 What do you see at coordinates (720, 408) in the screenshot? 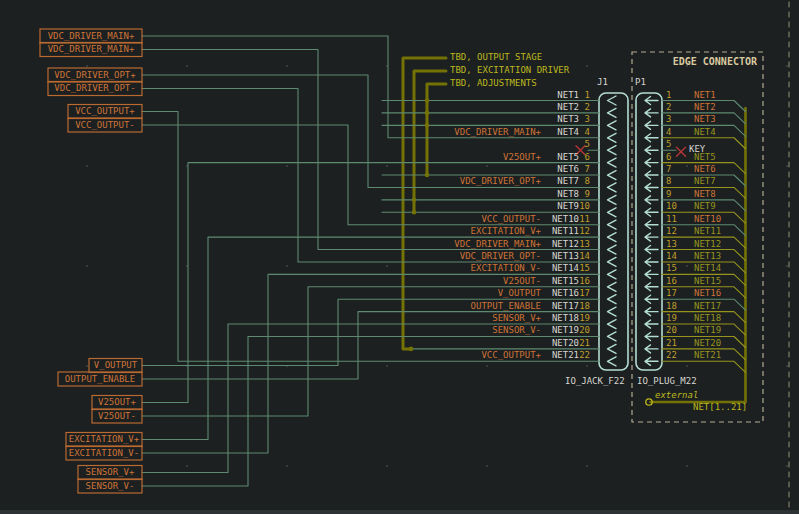
I see `bus-net-range-label: NET[1..21]` at bounding box center [720, 408].